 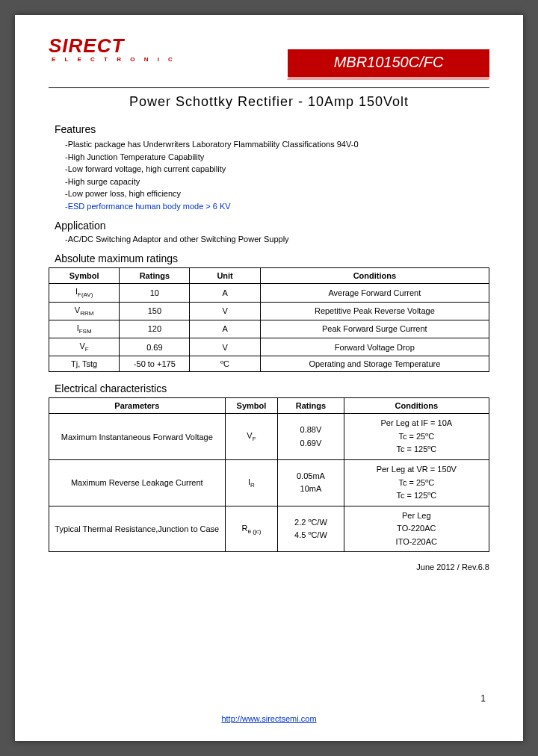 I want to click on cell: 0.69, so click(x=155, y=347).